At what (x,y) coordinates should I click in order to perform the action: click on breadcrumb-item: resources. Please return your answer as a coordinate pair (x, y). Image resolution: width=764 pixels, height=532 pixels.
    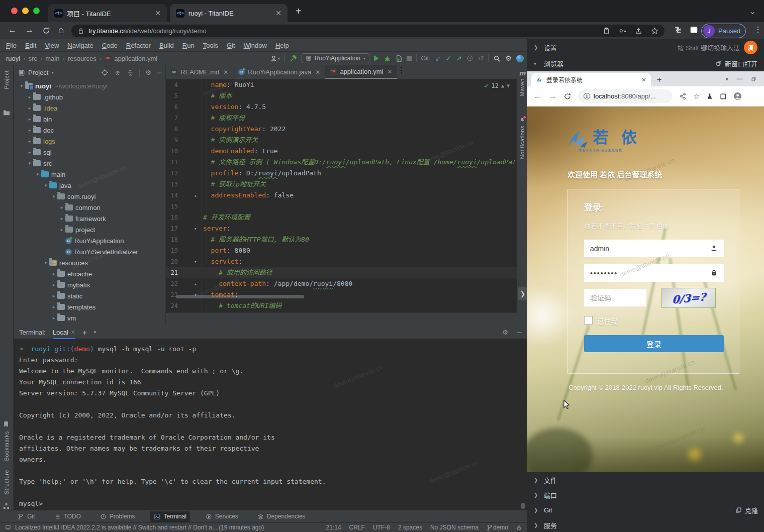
    Looking at the image, I should click on (82, 58).